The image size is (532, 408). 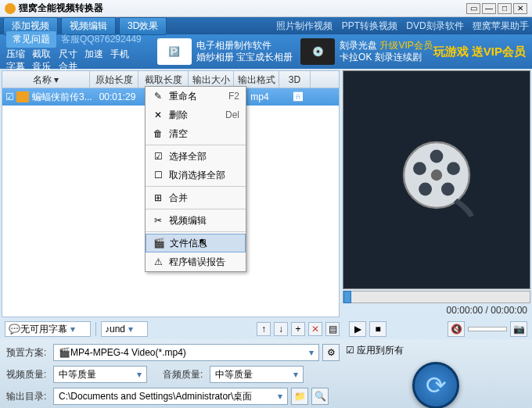 What do you see at coordinates (9, 97) in the screenshot?
I see `row-checkbox: ☑` at bounding box center [9, 97].